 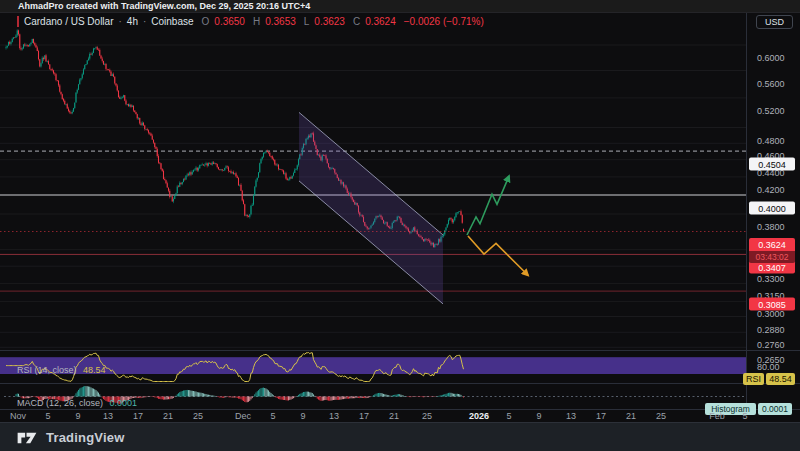 What do you see at coordinates (771, 330) in the screenshot?
I see `price-axis-label: 0.2880` at bounding box center [771, 330].